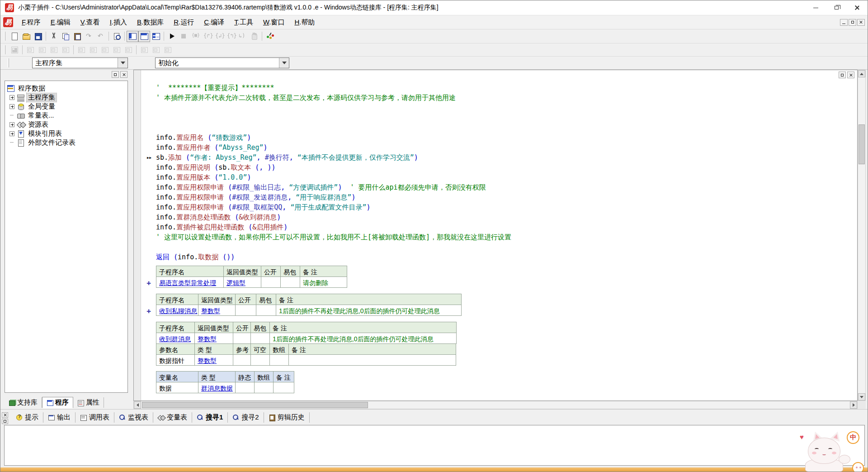 The width and height of the screenshot is (868, 472). I want to click on code-segment: “猜数游戏”, so click(229, 138).